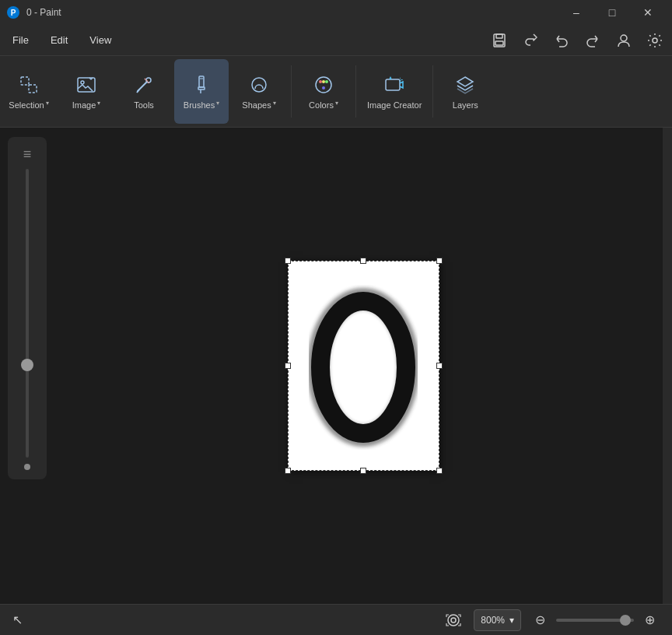  Describe the element at coordinates (275, 103) in the screenshot. I see `shapes-chevron: ▾` at that location.